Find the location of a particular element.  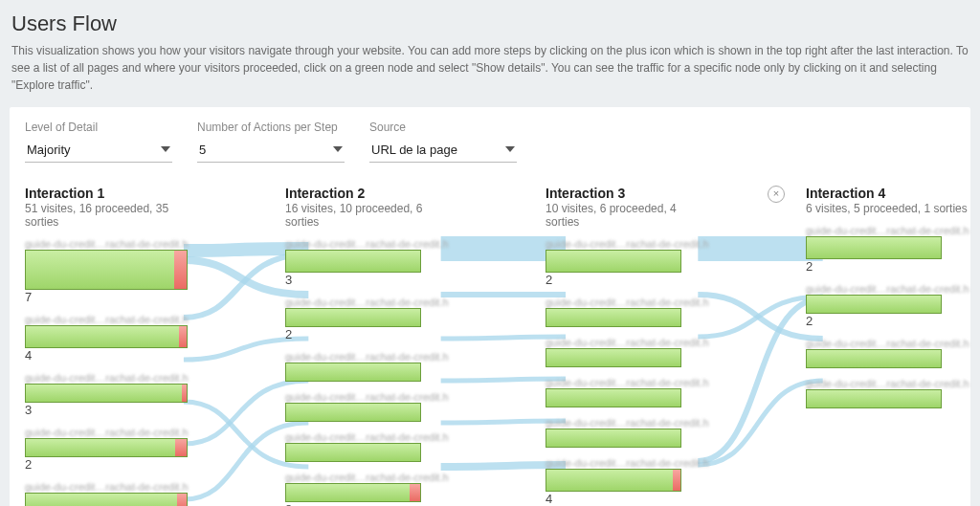

interaction-summary: 6 visites, 5 proceeded, 1 sorties is located at coordinates (887, 209).